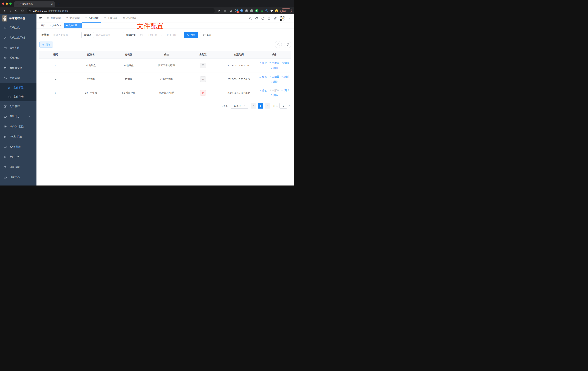 This screenshot has width=588, height=371. What do you see at coordinates (43, 26) in the screenshot?
I see `tag: 首页` at bounding box center [43, 26].